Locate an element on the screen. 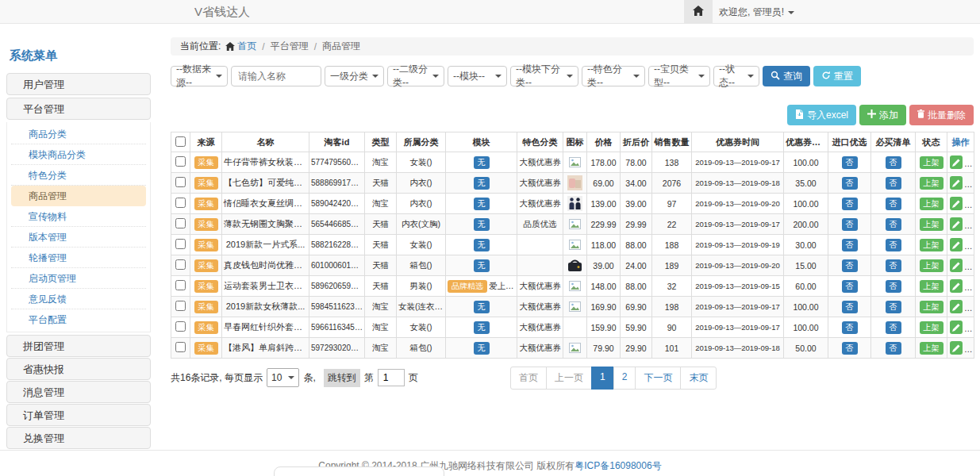 This screenshot has height=476, width=980. page-button: 2 is located at coordinates (625, 378).